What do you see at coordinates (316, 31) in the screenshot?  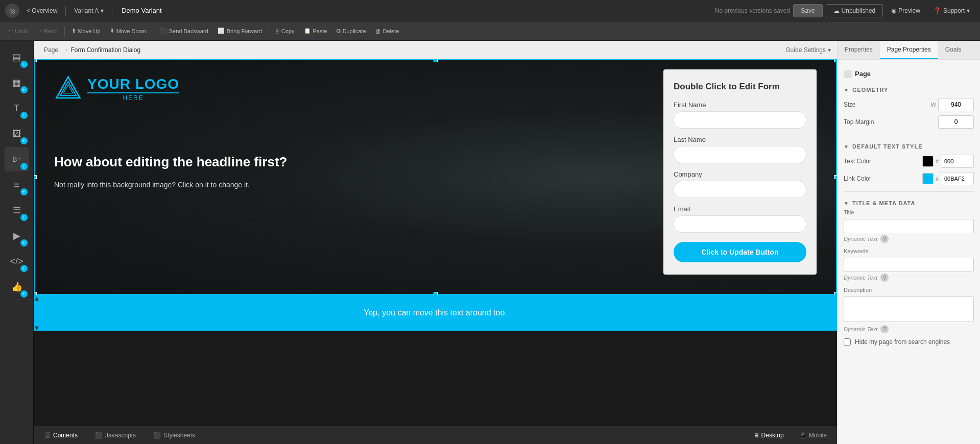 I see `paste-button: 📋 Paste` at bounding box center [316, 31].